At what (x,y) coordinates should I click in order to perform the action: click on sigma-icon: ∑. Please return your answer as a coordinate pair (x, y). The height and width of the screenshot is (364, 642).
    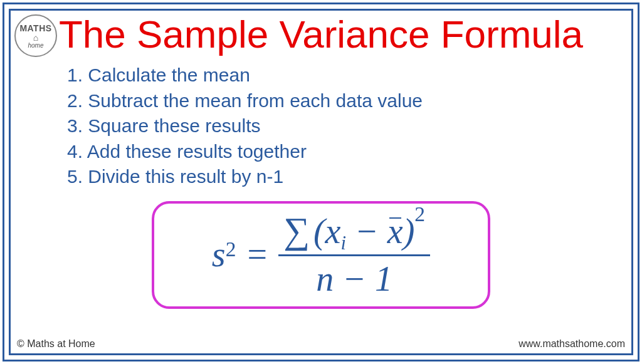
    Looking at the image, I should click on (297, 231).